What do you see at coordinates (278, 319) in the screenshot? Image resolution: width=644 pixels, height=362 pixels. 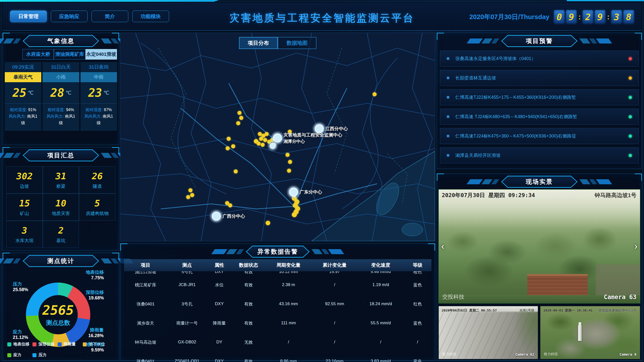 I see `alerts-table-body: 桃江尾矿库JCB-JR1水位有效2.38 m/1.19 m/d蓝色张桑04013…` at bounding box center [278, 319].